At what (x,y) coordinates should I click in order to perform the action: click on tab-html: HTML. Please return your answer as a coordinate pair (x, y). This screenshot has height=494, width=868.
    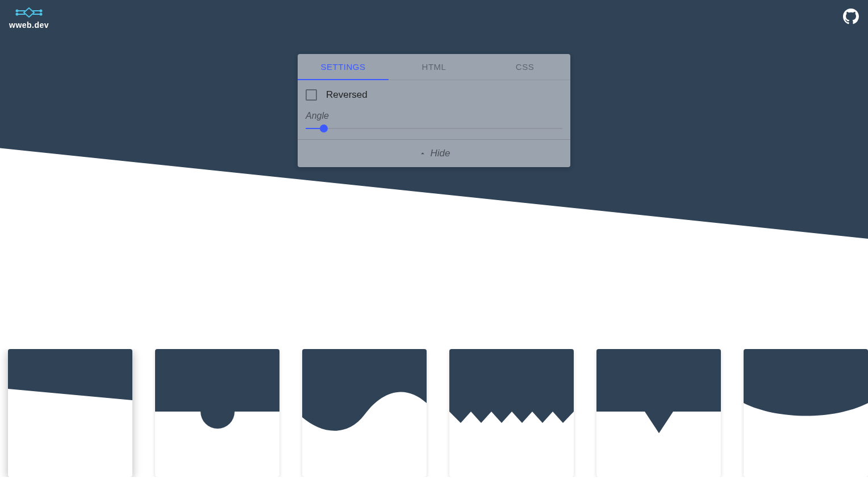
    Looking at the image, I should click on (434, 67).